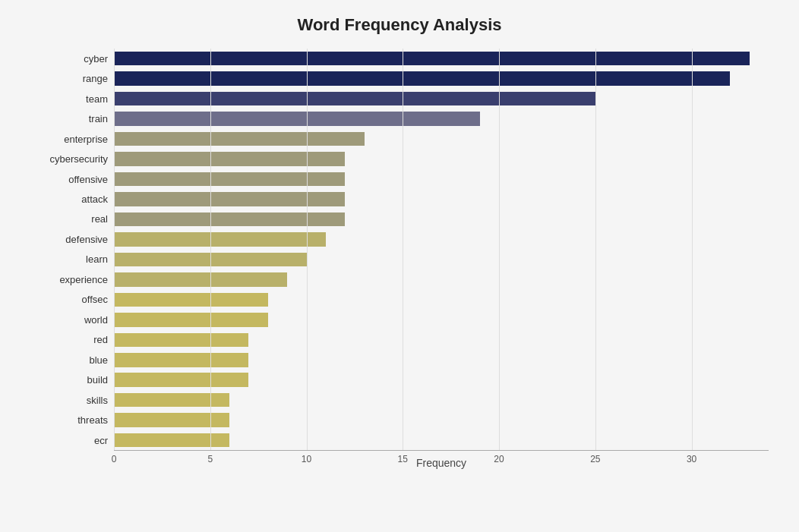 The width and height of the screenshot is (799, 532). What do you see at coordinates (403, 459) in the screenshot?
I see `x-tick: 15` at bounding box center [403, 459].